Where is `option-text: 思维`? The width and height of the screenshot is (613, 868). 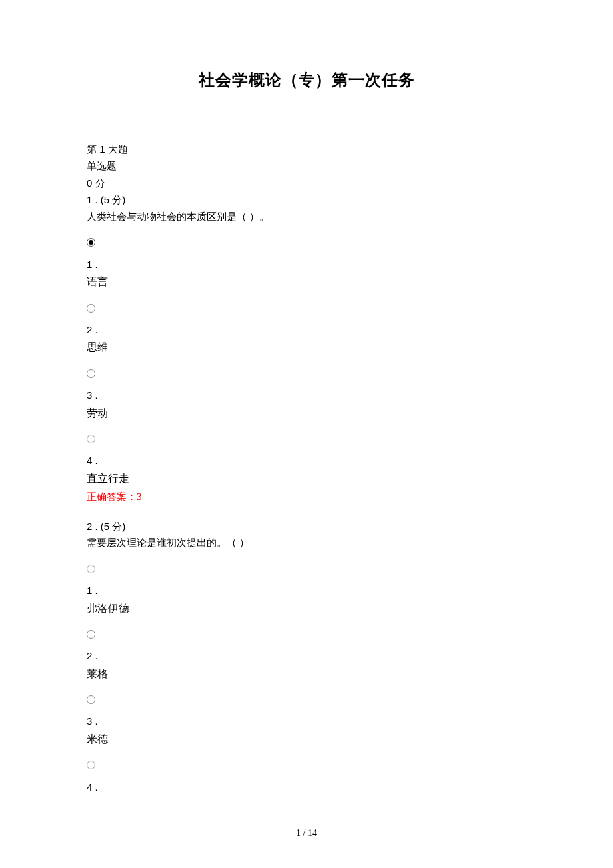
option-text: 思维 is located at coordinates (306, 347).